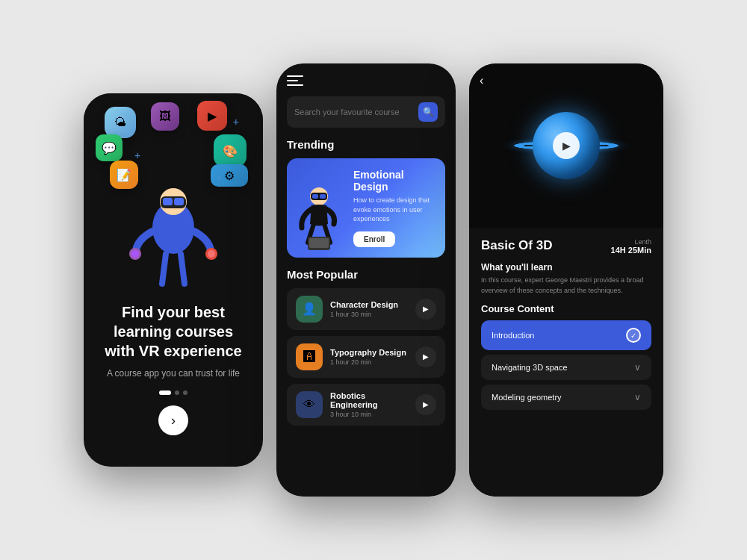 This screenshot has width=747, height=560. What do you see at coordinates (631, 246) in the screenshot?
I see `course-length-container: Lenth 14H 25Min` at bounding box center [631, 246].